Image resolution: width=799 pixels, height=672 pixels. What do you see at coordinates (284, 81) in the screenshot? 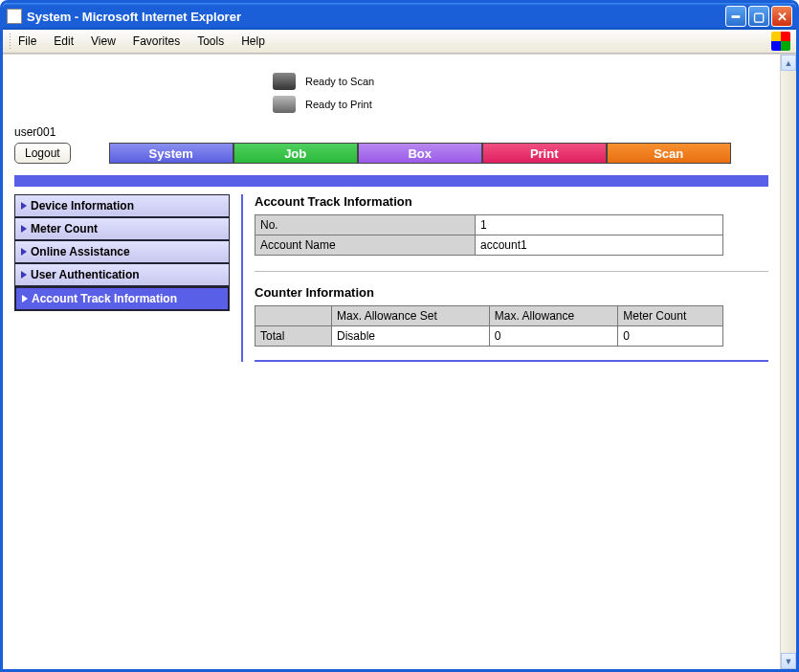
I see `scanner-icon` at bounding box center [284, 81].